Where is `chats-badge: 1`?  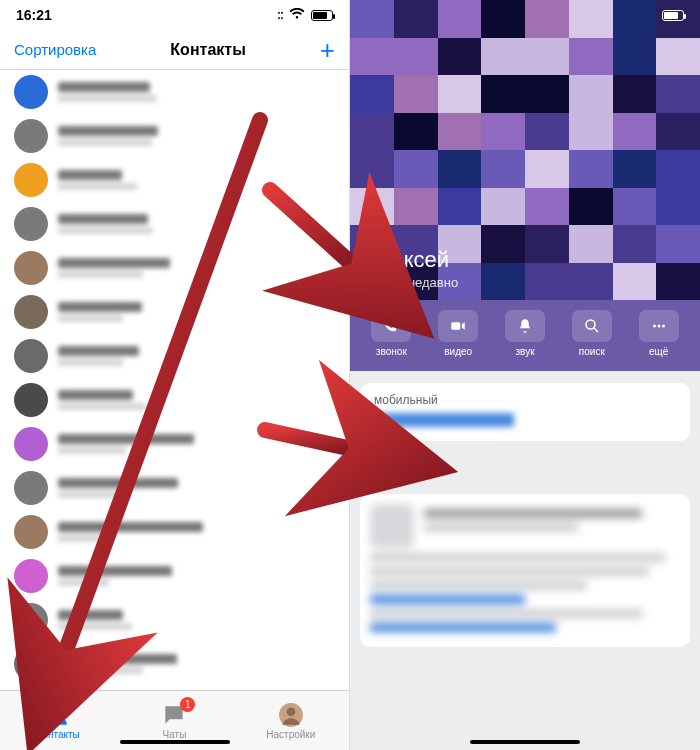 chats-badge: 1 is located at coordinates (188, 704).